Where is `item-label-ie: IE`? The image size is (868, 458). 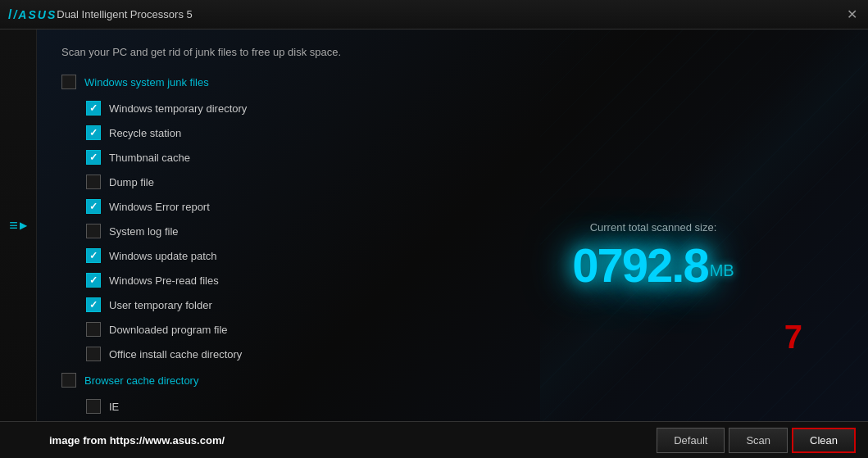 item-label-ie: IE is located at coordinates (114, 406).